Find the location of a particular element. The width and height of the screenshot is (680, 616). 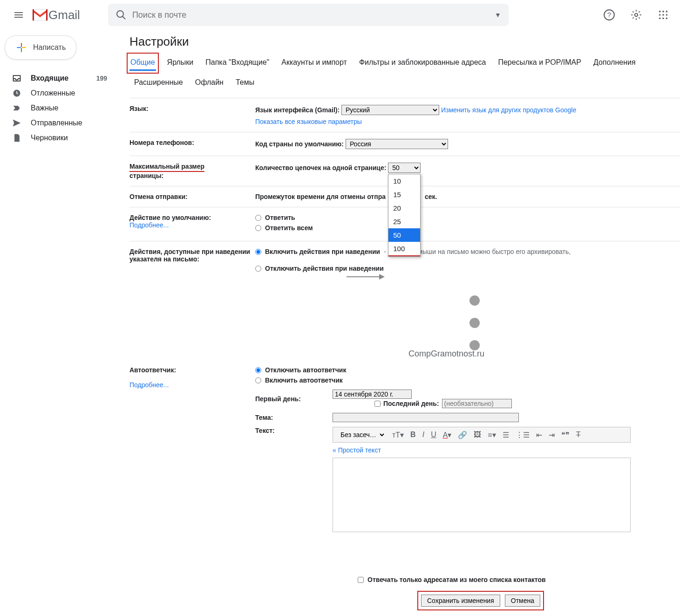

cancel-button: Отмена is located at coordinates (523, 601).